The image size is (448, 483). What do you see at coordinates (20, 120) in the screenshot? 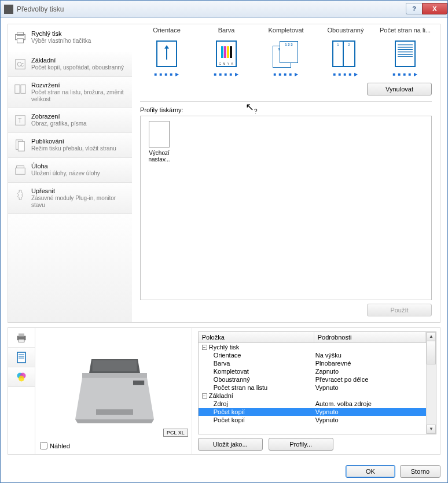
I see `svg-text: T` at bounding box center [20, 120].